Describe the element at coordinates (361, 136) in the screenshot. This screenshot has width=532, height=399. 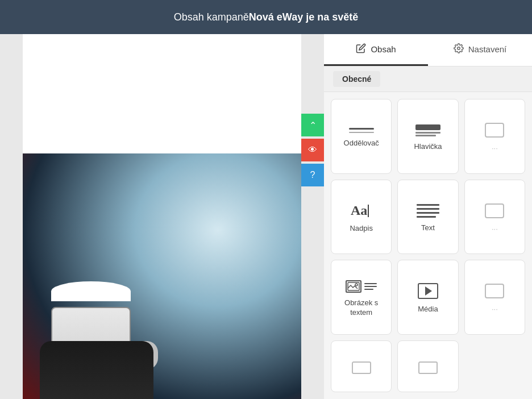
I see `grid-item-oddelovac: Oddělovač` at that location.